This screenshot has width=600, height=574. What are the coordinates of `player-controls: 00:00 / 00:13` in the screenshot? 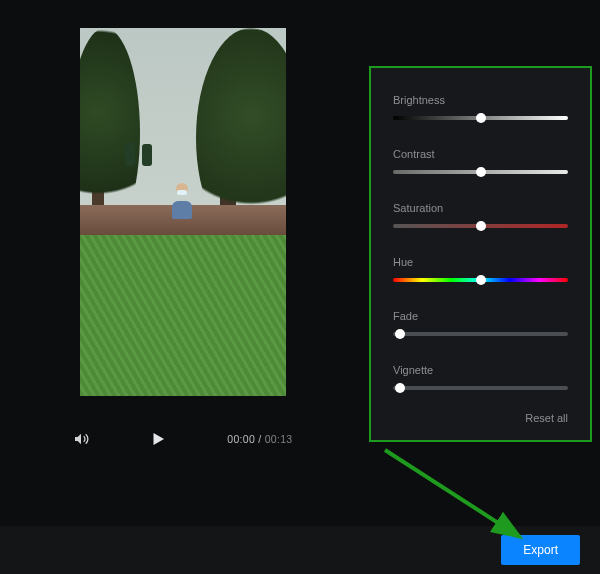 It's located at (183, 439).